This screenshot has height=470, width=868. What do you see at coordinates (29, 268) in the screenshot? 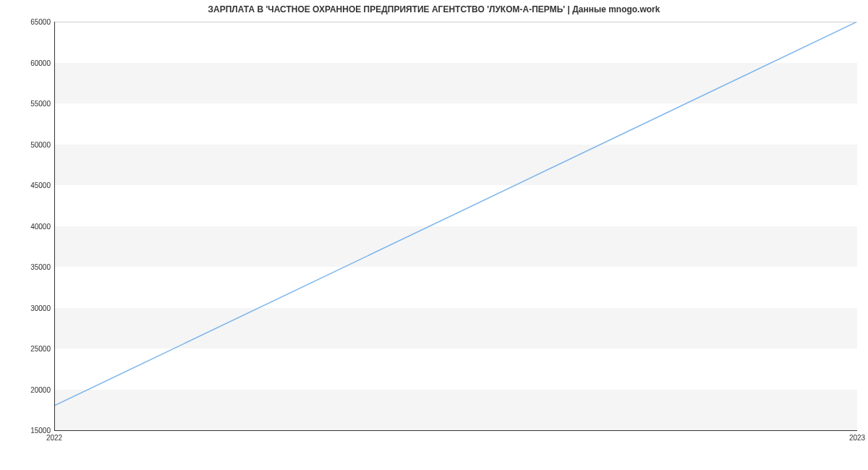
I see `y-tick-label: 35000` at bounding box center [29, 268].